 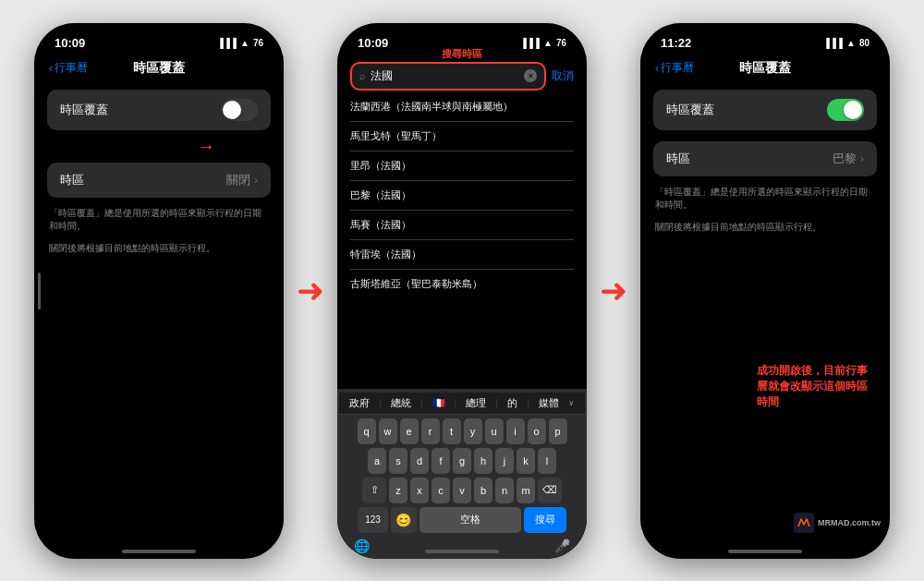 What do you see at coordinates (563, 76) in the screenshot?
I see `cancel-btn-2: 取消` at bounding box center [563, 76].